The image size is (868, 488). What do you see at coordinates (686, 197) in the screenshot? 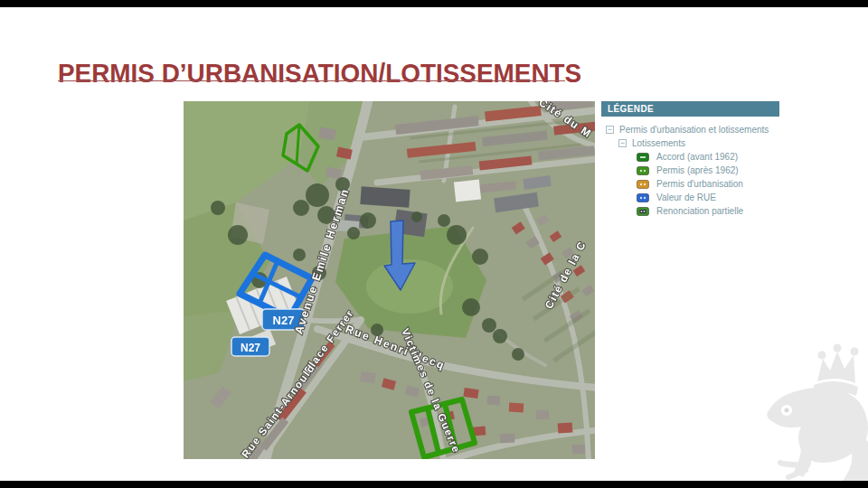
I see `legend-item-valeur-rue-label: Valeur de RUE` at bounding box center [686, 197].